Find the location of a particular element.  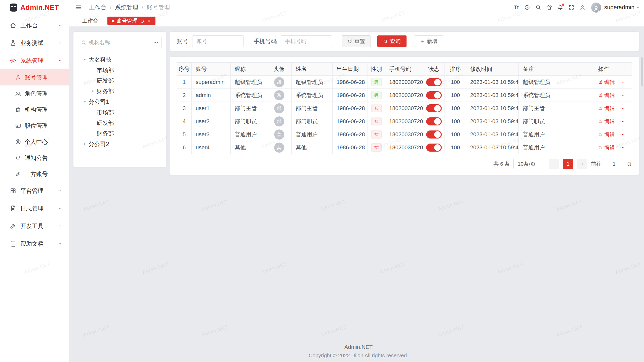

gender-badge: 男 is located at coordinates (376, 95).